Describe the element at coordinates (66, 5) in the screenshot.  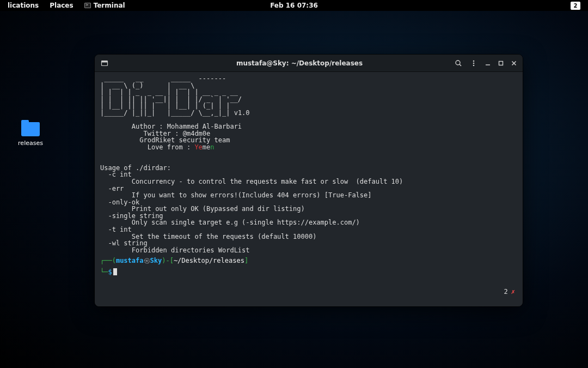
I see `topbar-left: lications Places Terminal` at that location.